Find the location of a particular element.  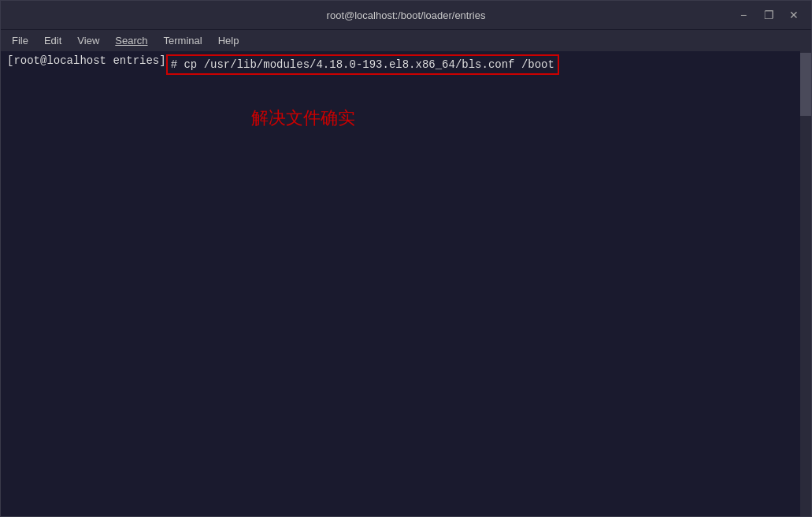

menu-search: Search is located at coordinates (131, 41).